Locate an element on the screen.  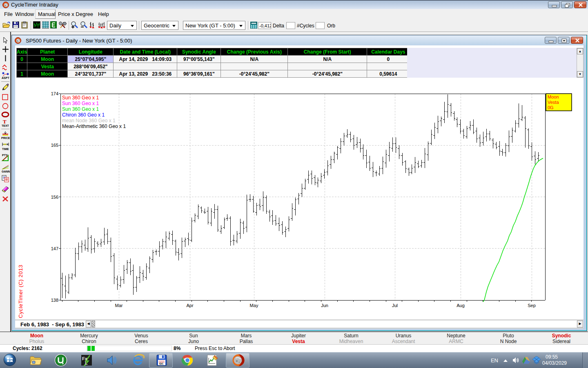
svg-text: Vesta is located at coordinates (553, 102).